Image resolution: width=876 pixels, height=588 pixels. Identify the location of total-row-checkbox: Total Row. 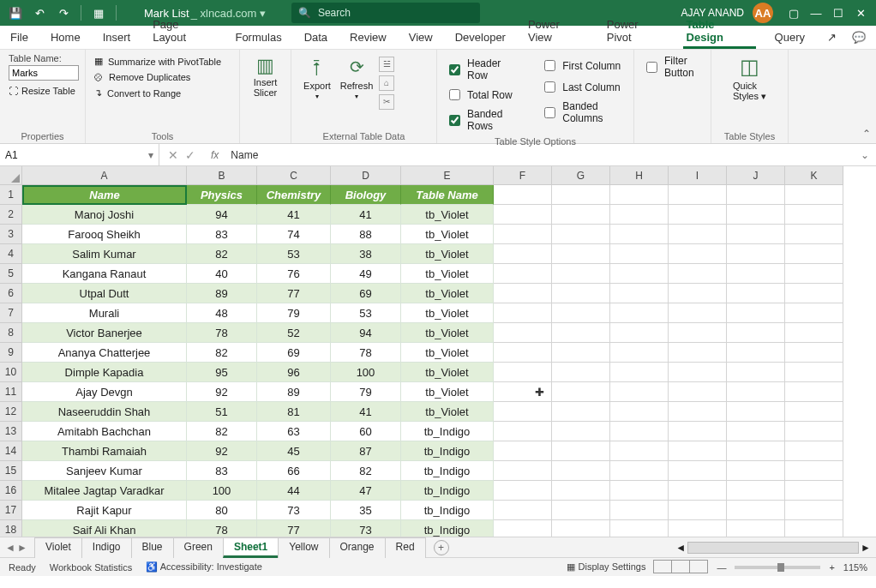
(482, 94).